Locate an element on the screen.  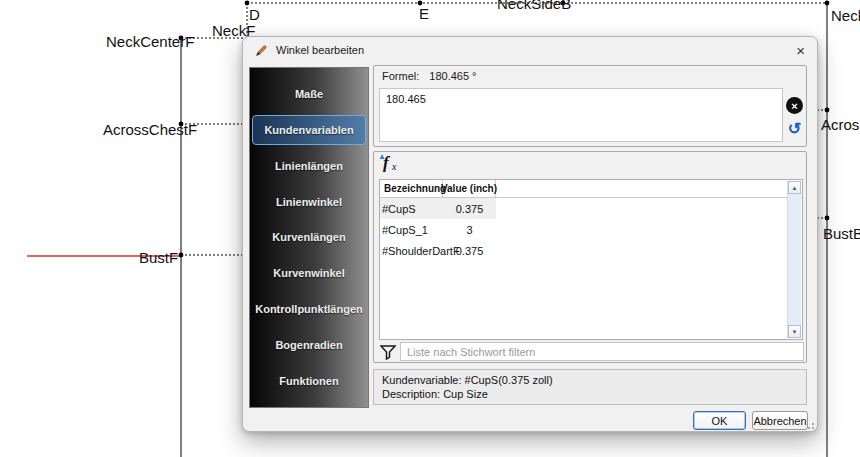
sidebar-item-linienlaengen: Linienlängen is located at coordinates (309, 166).